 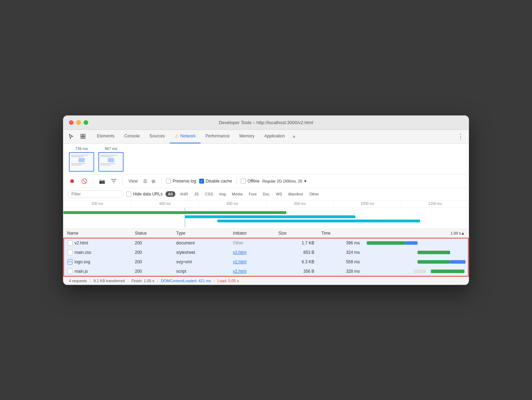 I want to click on close-button, so click(x=71, y=122).